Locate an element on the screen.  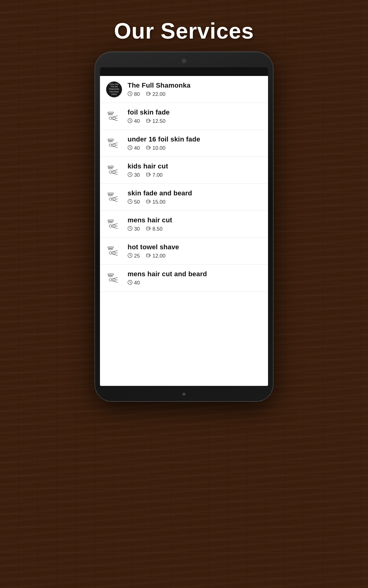
service-name: mens hair cut is located at coordinates (195, 220).